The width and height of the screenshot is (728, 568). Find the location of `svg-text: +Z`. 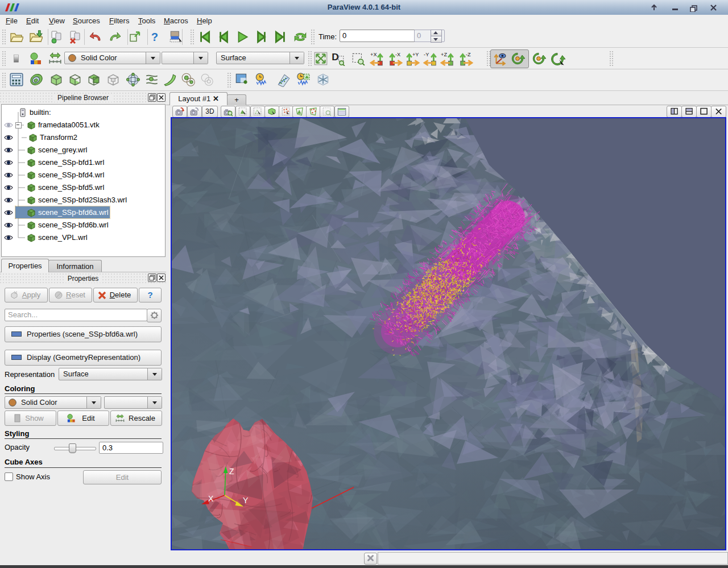

svg-text: +Z is located at coordinates (444, 55).